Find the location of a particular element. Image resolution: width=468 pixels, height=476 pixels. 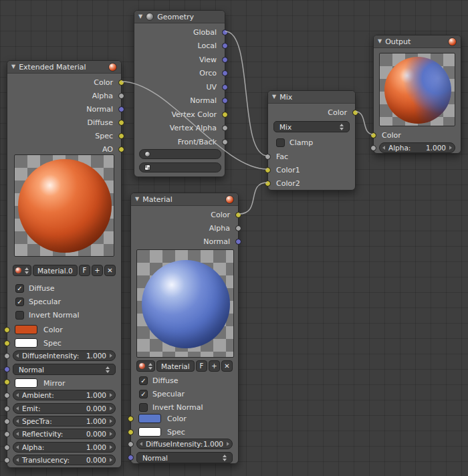

socket-input-fac is located at coordinates (267, 156).